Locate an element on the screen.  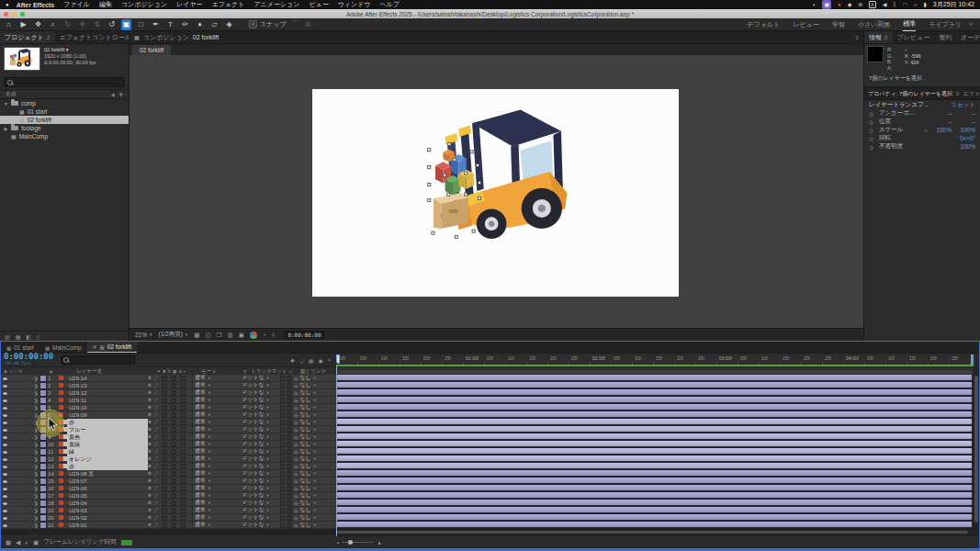
workspace-tab-3: 小さい画面 is located at coordinates (874, 25).